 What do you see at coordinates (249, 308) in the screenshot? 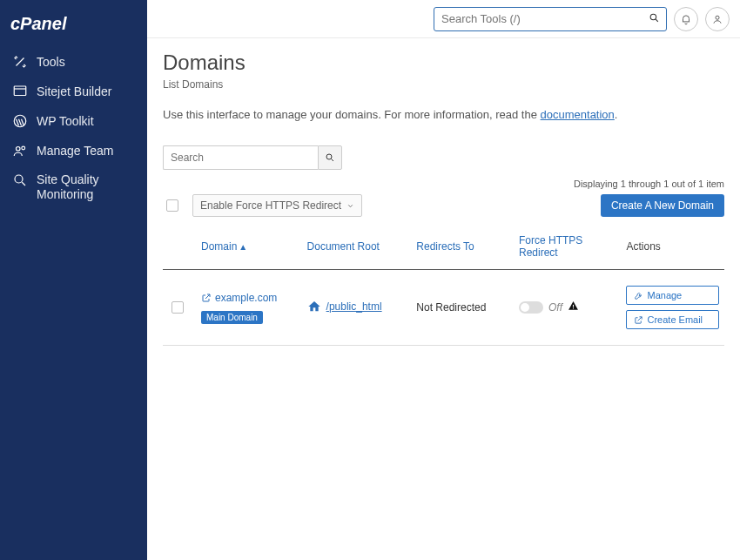
I see `domain-cell: example.com Main Domain` at bounding box center [249, 308].